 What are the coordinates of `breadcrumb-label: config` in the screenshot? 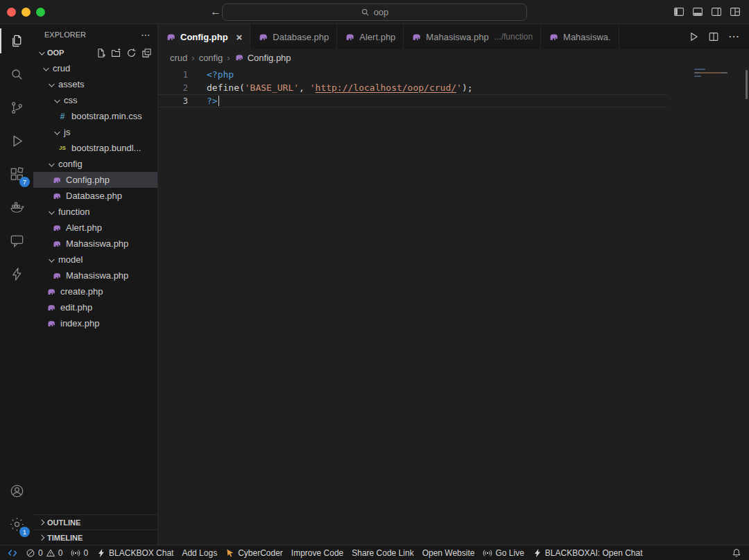 It's located at (211, 58).